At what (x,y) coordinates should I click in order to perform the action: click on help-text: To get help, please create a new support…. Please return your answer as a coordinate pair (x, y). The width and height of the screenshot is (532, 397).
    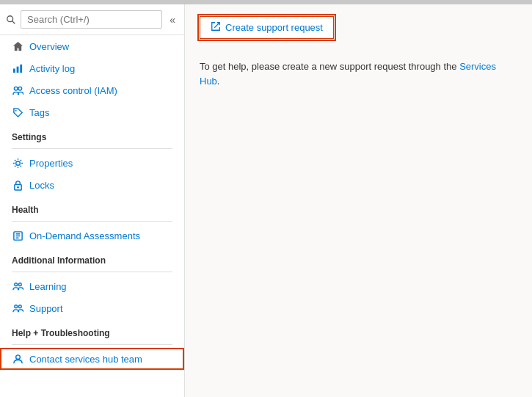
    Looking at the image, I should click on (358, 73).